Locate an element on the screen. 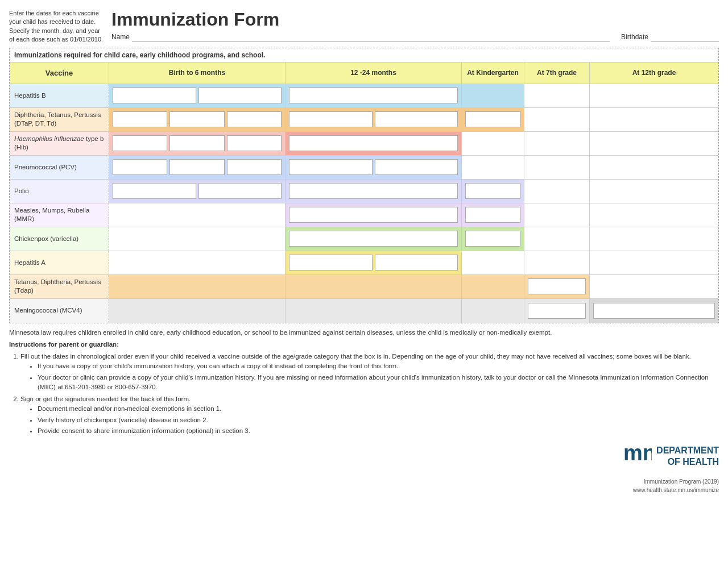 Image resolution: width=728 pixels, height=562 pixels. hib-12th is located at coordinates (654, 143).